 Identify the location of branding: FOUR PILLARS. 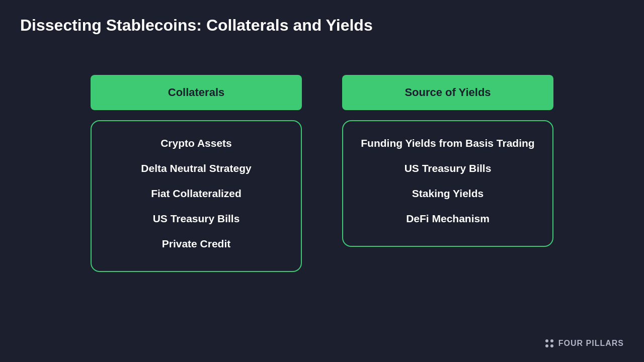
(585, 343).